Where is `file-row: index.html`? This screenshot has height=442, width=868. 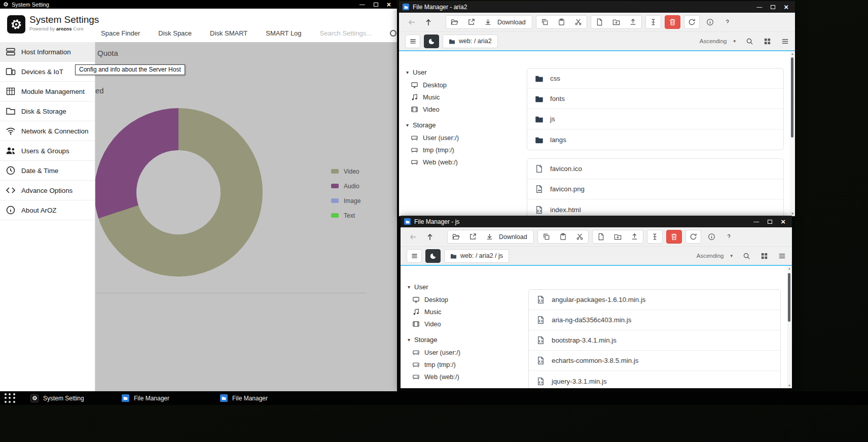
file-row: index.html is located at coordinates (655, 208).